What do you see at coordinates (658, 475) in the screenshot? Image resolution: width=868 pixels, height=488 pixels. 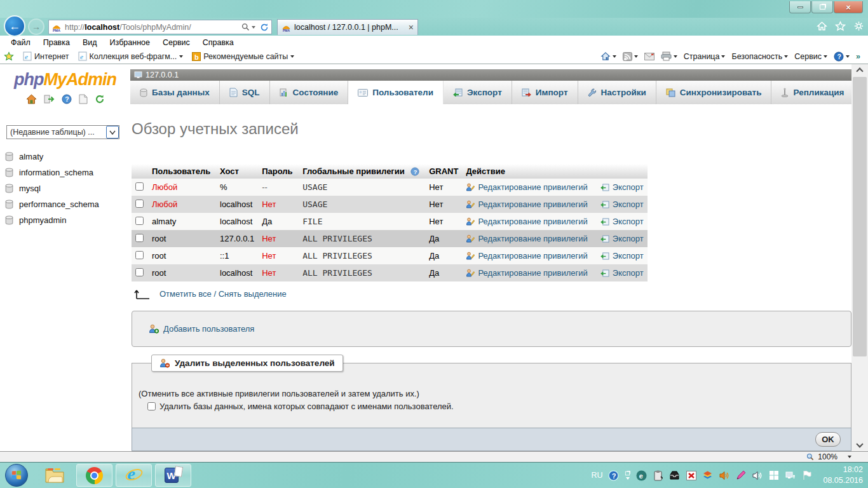 I see `clipboard-tray-icon` at bounding box center [658, 475].